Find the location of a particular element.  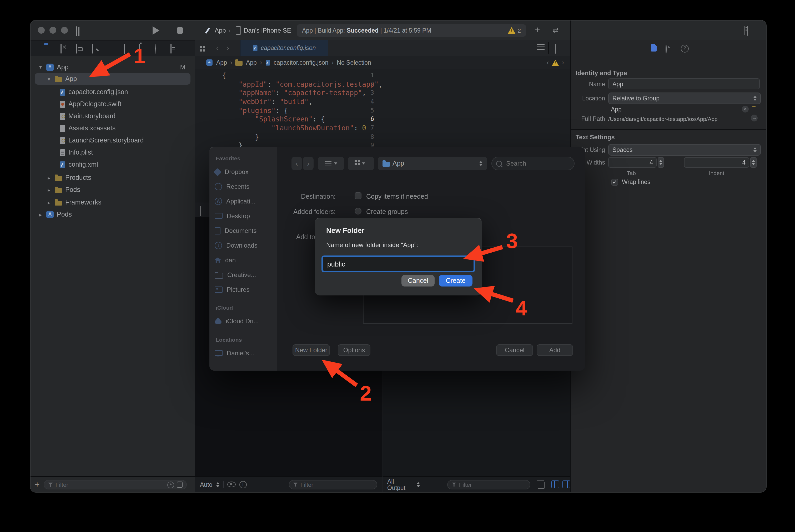

sidebar-item-downloads: ↓Downloads is located at coordinates (245, 246).